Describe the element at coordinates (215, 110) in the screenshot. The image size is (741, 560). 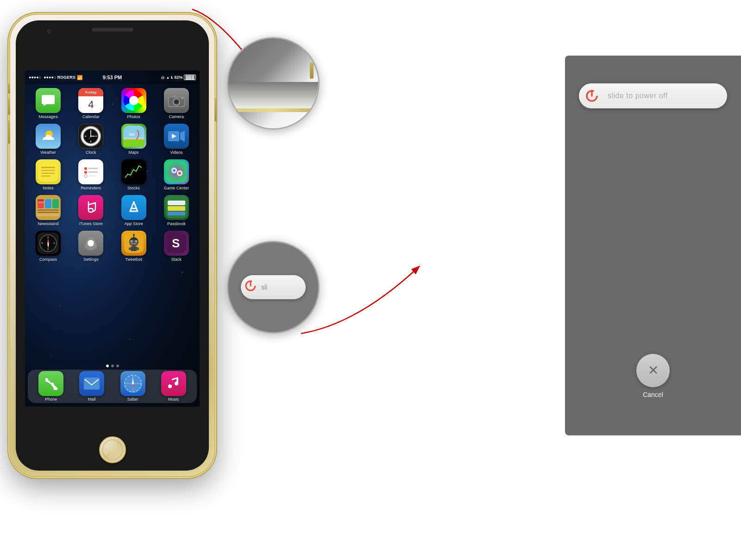
I see `power-button` at that location.